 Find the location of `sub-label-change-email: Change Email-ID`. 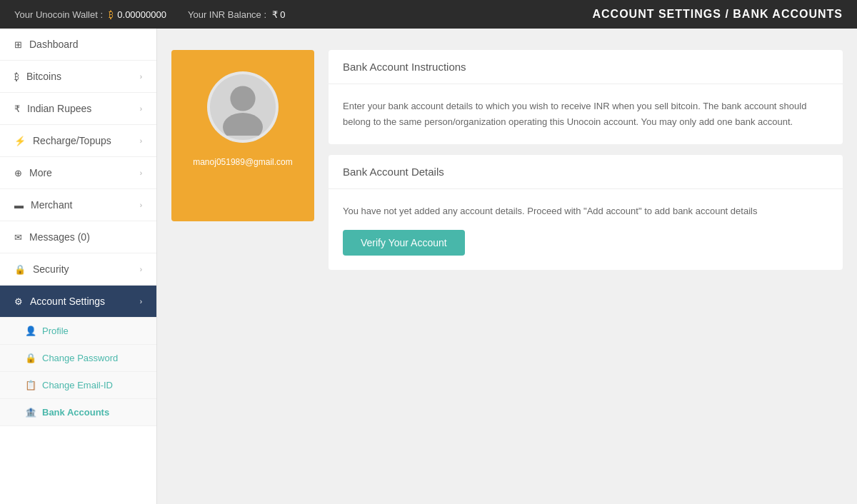

sub-label-change-email: Change Email-ID is located at coordinates (77, 385).